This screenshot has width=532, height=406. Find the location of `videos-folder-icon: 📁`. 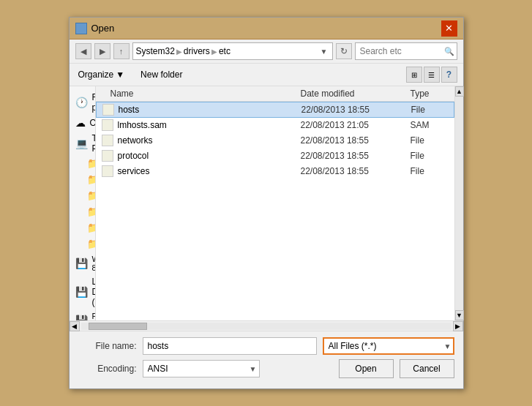

videos-folder-icon: 📁 is located at coordinates (91, 244).